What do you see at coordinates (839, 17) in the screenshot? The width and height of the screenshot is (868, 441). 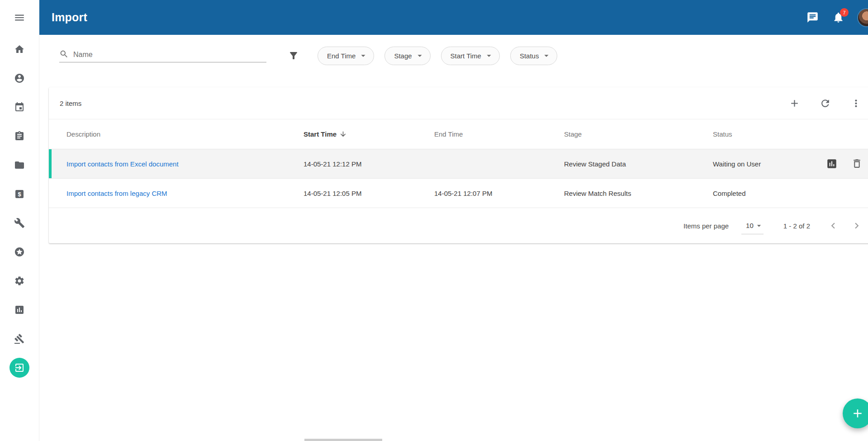 I see `notifications-button: 7` at bounding box center [839, 17].